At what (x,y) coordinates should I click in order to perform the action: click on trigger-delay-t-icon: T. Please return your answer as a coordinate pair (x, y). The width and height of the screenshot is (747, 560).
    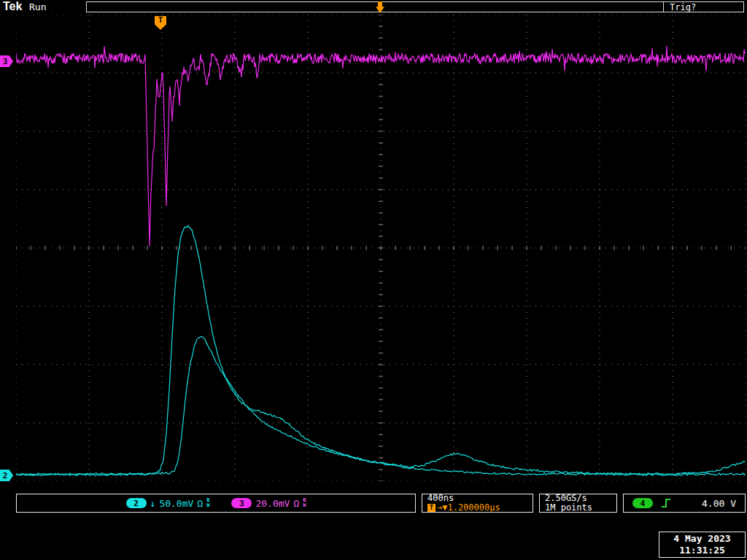
    Looking at the image, I should click on (432, 508).